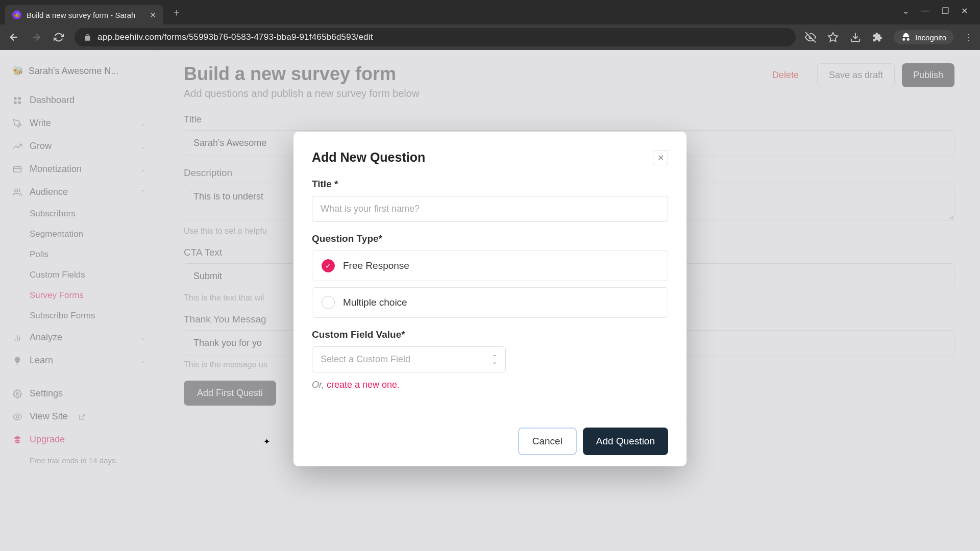 The width and height of the screenshot is (980, 551). What do you see at coordinates (833, 37) in the screenshot?
I see `bookmark-icon` at bounding box center [833, 37].